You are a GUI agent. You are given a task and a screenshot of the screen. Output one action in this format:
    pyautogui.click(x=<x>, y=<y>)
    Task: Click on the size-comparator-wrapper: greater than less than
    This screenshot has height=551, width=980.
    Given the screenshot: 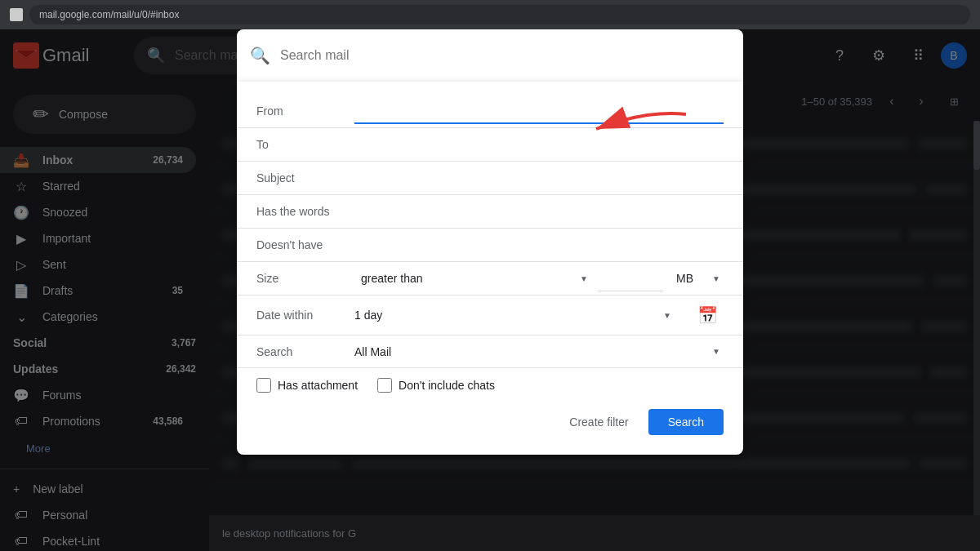 What is the action you would take?
    pyautogui.click(x=476, y=278)
    